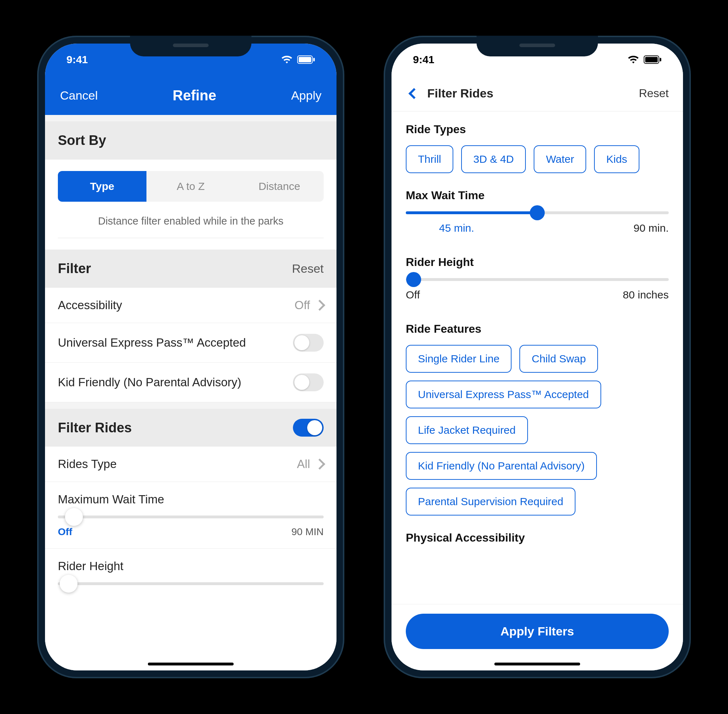 The height and width of the screenshot is (714, 728). I want to click on ride-types-chips: Thrill 3D & 4D Water Kids, so click(537, 159).